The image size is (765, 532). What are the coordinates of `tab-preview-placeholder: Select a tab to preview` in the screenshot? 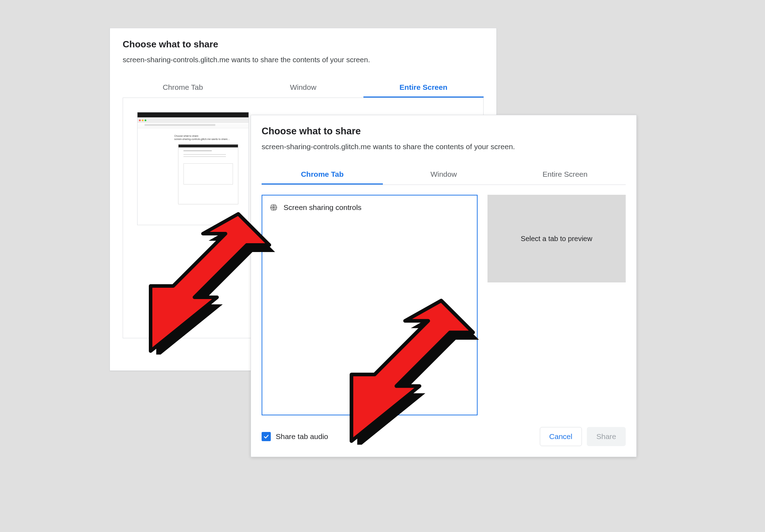 It's located at (556, 239).